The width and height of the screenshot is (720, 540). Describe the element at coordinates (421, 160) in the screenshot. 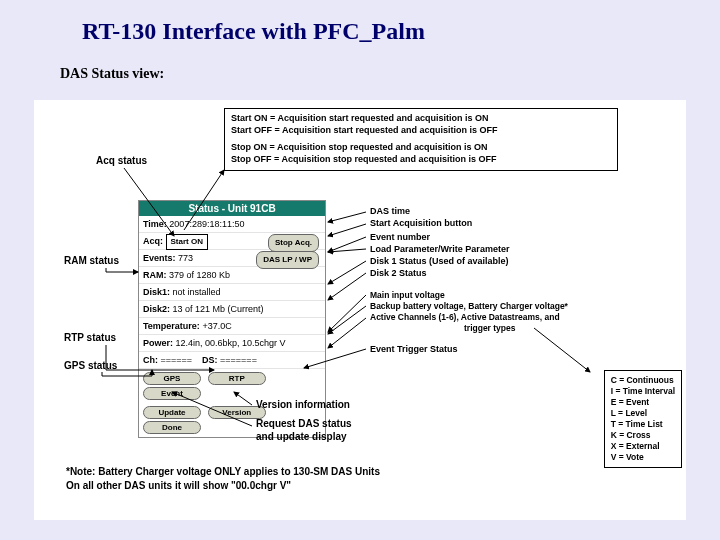

I see `def-stop-off: Stop OFF = Acquisition stop requested an…` at that location.